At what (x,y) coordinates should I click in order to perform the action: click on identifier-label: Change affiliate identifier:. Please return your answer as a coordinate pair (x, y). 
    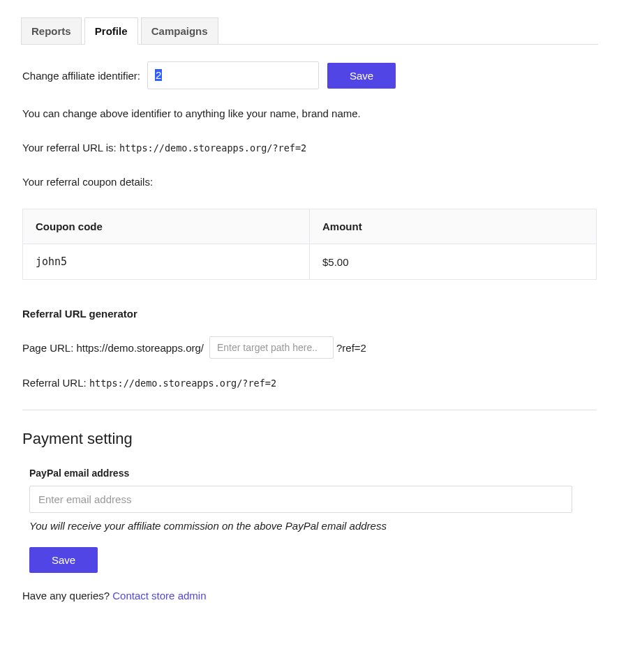
    Looking at the image, I should click on (81, 75).